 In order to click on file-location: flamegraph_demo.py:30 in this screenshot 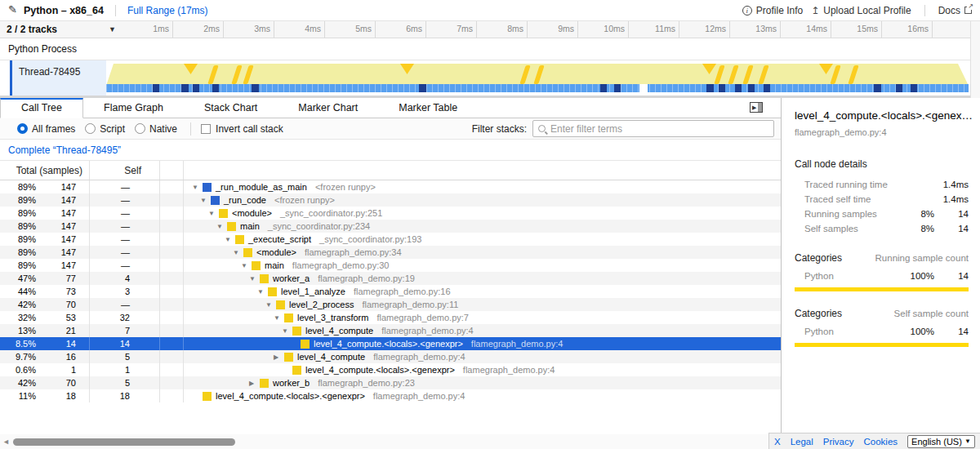, I will do `click(341, 265)`.